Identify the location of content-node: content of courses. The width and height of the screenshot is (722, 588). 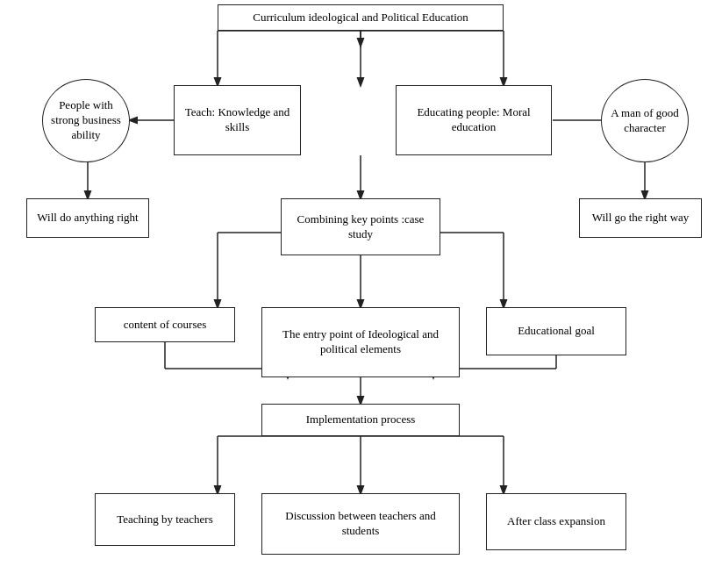
(165, 325).